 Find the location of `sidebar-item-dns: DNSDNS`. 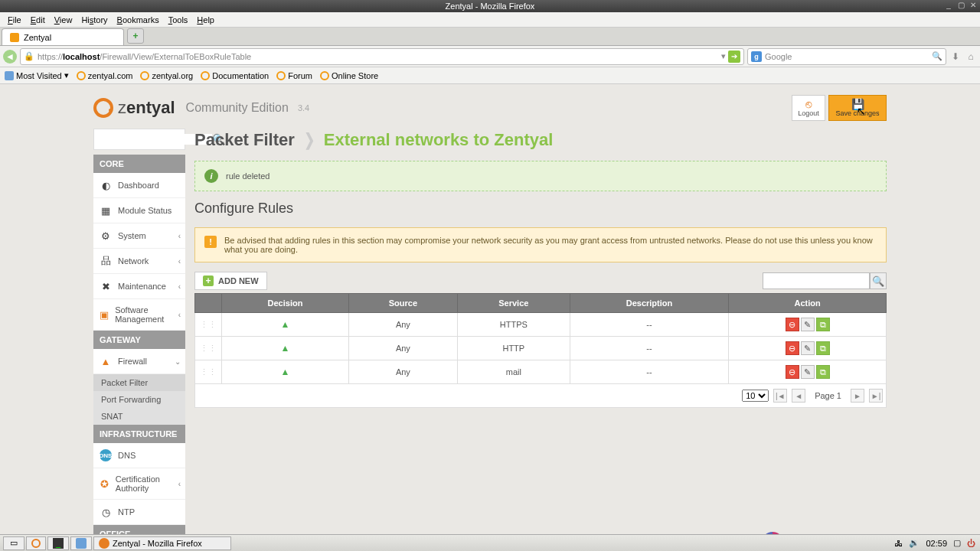

sidebar-item-dns: DNSDNS is located at coordinates (139, 456).